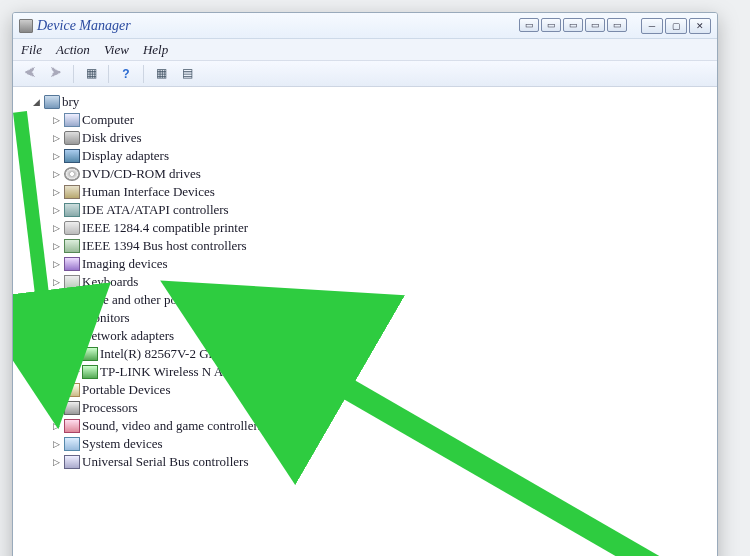  Describe the element at coordinates (595, 25) in the screenshot. I see `aux-button-4: ▭` at that location.